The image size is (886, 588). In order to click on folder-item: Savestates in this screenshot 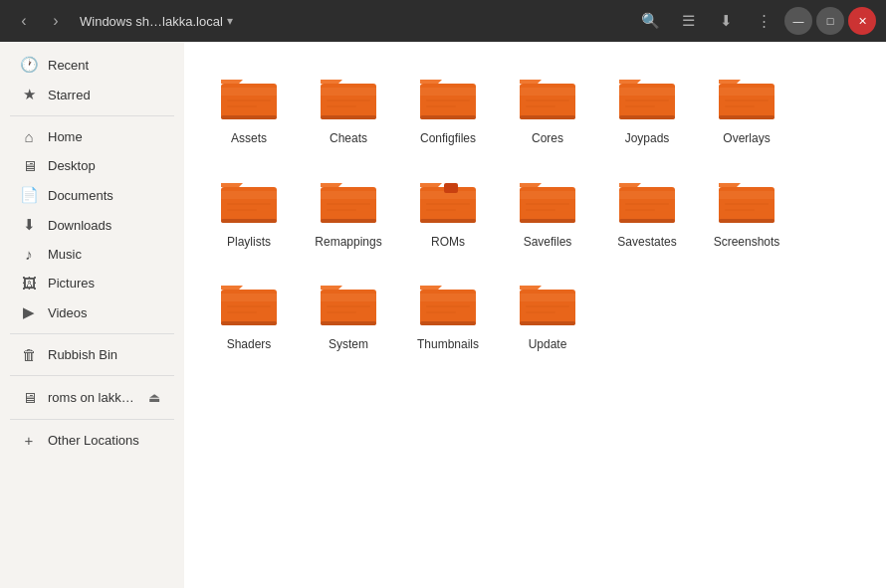, I will do `click(647, 212)`.